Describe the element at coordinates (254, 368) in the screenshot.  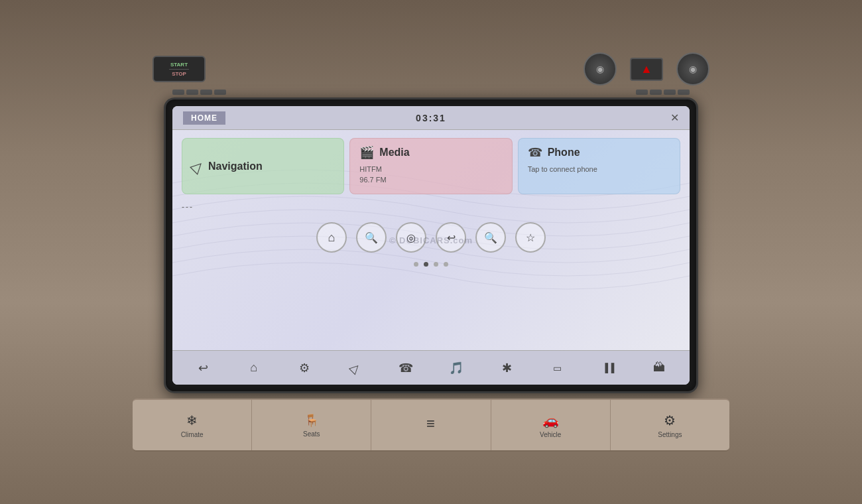
I see `navbar-home: ⌂` at that location.